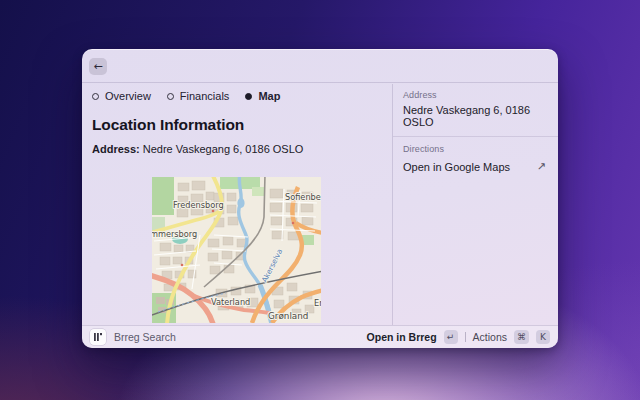 Image resolution: width=640 pixels, height=400 pixels. What do you see at coordinates (262, 96) in the screenshot?
I see `tab-map: Map` at bounding box center [262, 96].